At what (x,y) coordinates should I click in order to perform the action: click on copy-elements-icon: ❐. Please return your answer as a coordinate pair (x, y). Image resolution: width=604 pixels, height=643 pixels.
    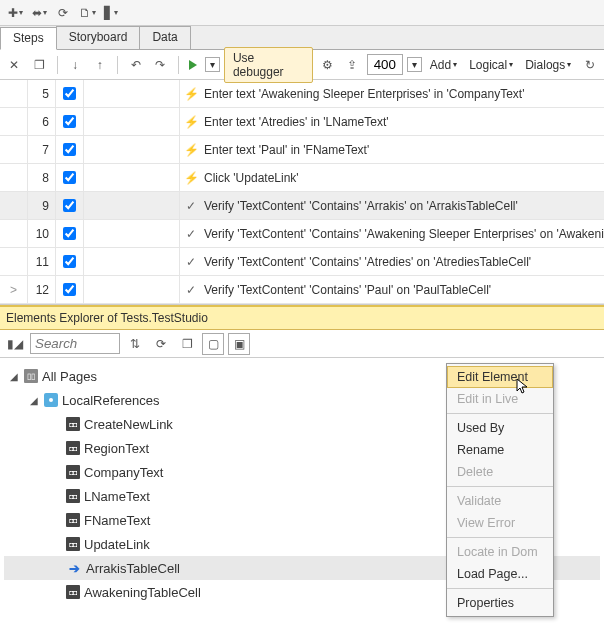
    Looking at the image, I should click on (187, 344).